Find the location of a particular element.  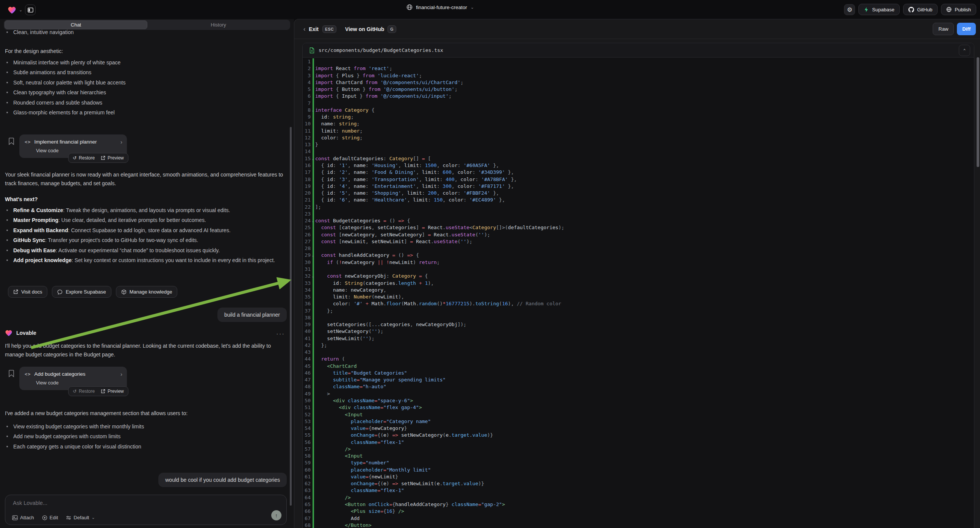

raw-toggle-button: Raw is located at coordinates (943, 29).